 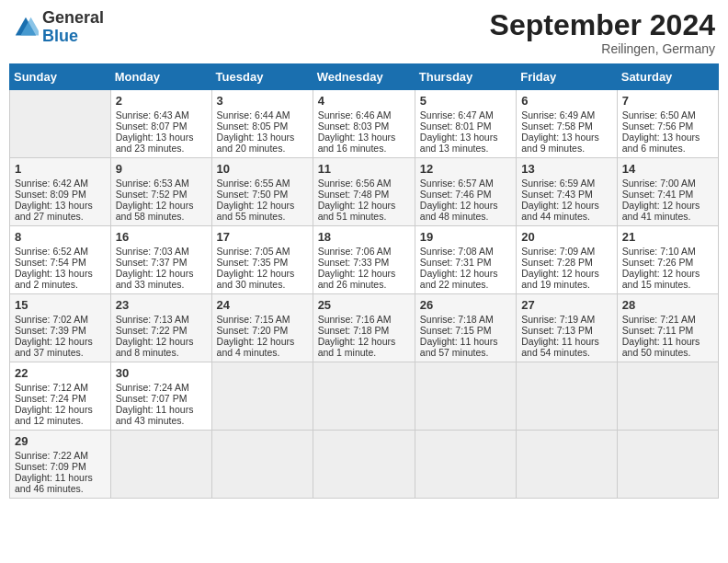 I want to click on sunset: Sunset: 7:50 PM, so click(x=253, y=194).